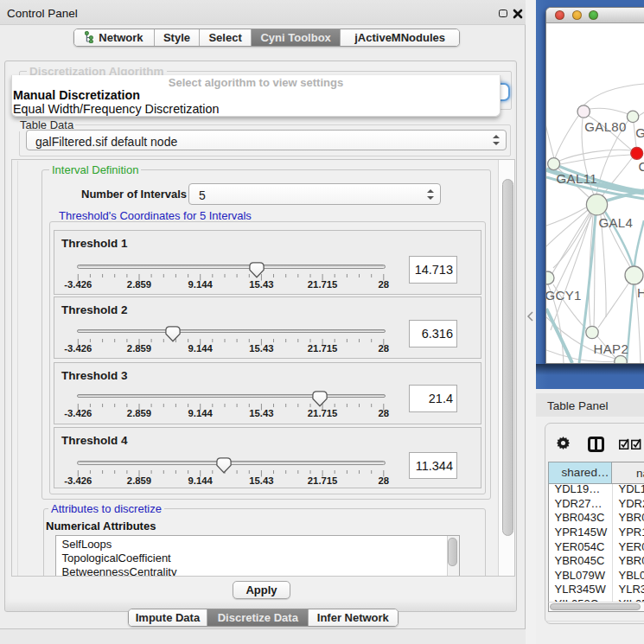 The image size is (644, 644). I want to click on svg-text: HAP2, so click(612, 349).